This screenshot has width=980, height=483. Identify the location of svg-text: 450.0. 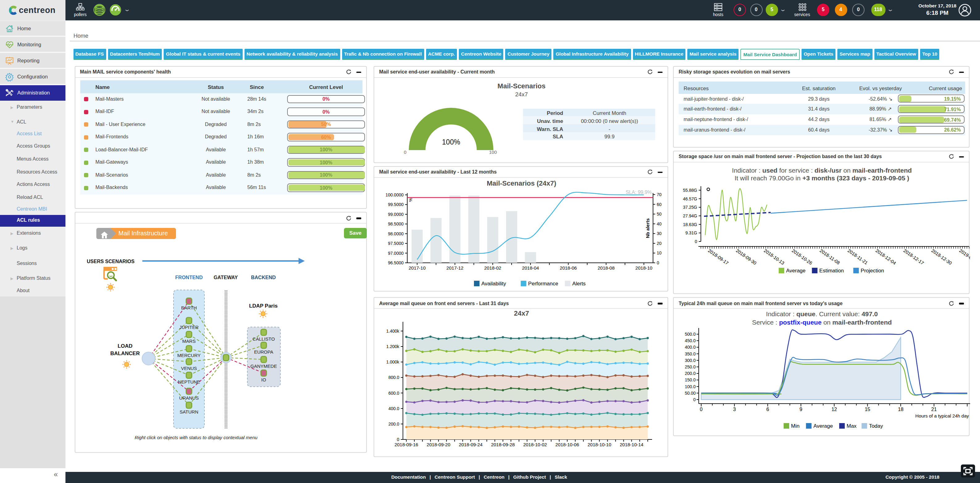
(690, 340).